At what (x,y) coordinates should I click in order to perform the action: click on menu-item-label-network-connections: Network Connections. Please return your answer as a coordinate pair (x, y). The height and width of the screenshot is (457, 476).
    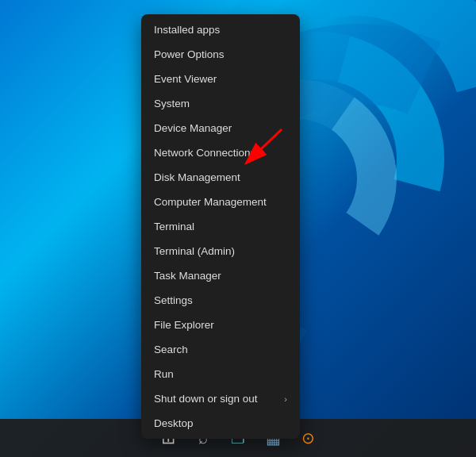
    Looking at the image, I should click on (205, 152).